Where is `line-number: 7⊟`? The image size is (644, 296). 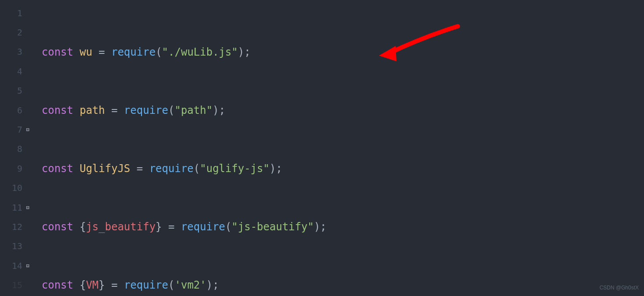
line-number: 7⊟ is located at coordinates (15, 130).